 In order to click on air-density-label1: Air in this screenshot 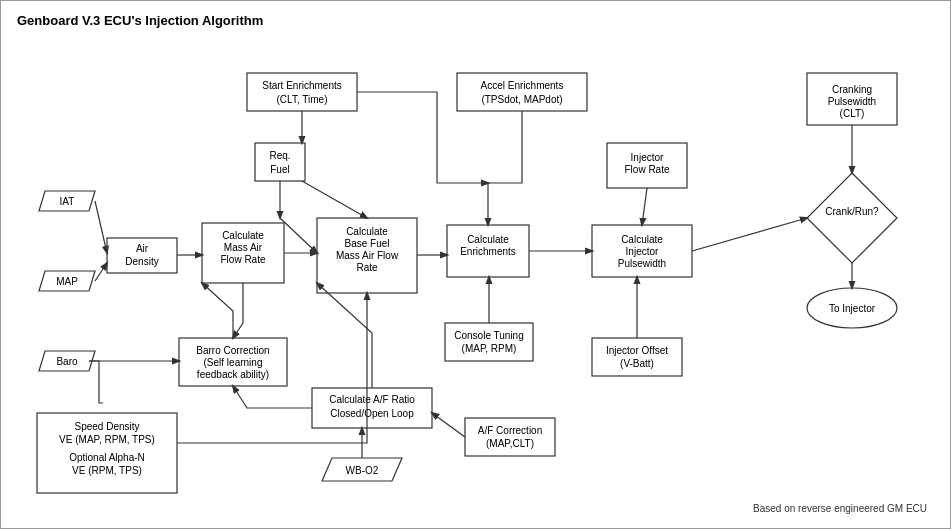, I will do `click(142, 248)`.